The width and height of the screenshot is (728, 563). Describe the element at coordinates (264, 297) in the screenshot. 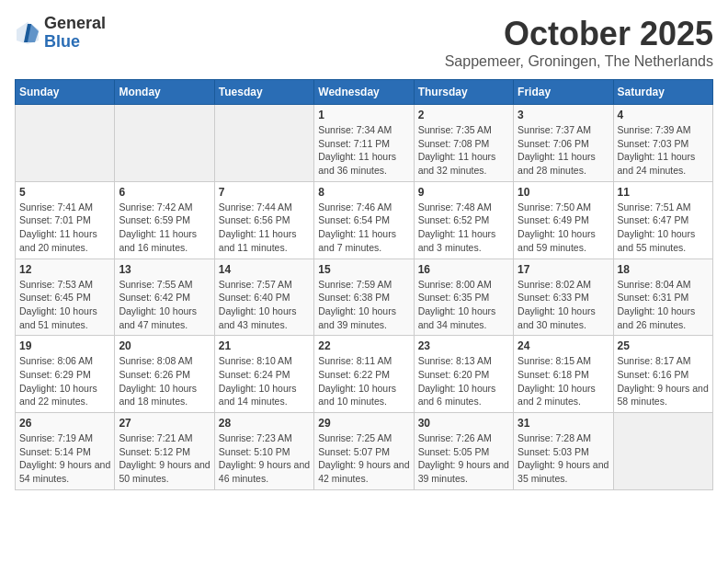

I see `day-cell: 14Sunrise: 7:57 AM Sunset: 6:40 PM Dayli…` at that location.